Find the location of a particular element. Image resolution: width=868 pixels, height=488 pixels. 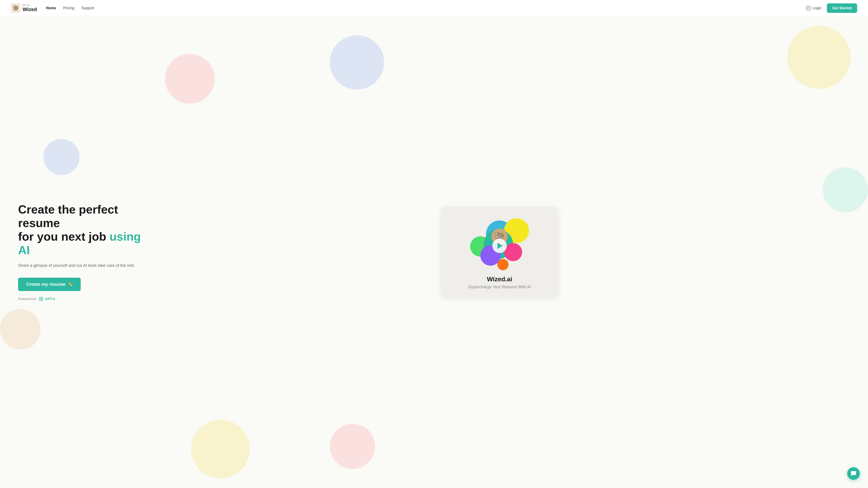

hero-content: Create the perfect resume for you next j… is located at coordinates (84, 252).